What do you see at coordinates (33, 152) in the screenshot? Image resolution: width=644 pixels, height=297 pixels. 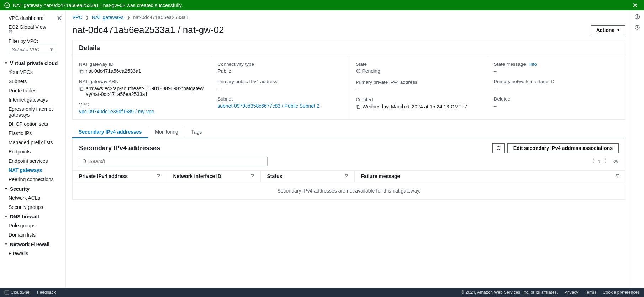 I see `sidebar-item-endpoints: Endpoints` at bounding box center [33, 152].